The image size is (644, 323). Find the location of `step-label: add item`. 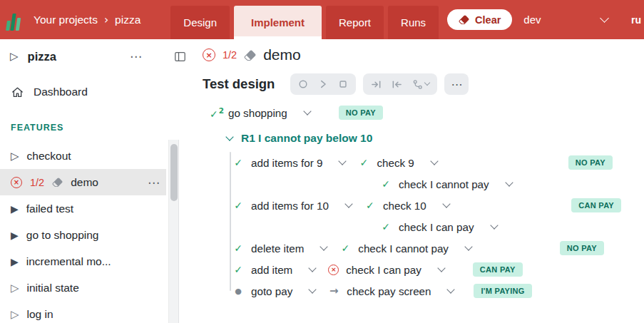

step-label: add item is located at coordinates (272, 270).